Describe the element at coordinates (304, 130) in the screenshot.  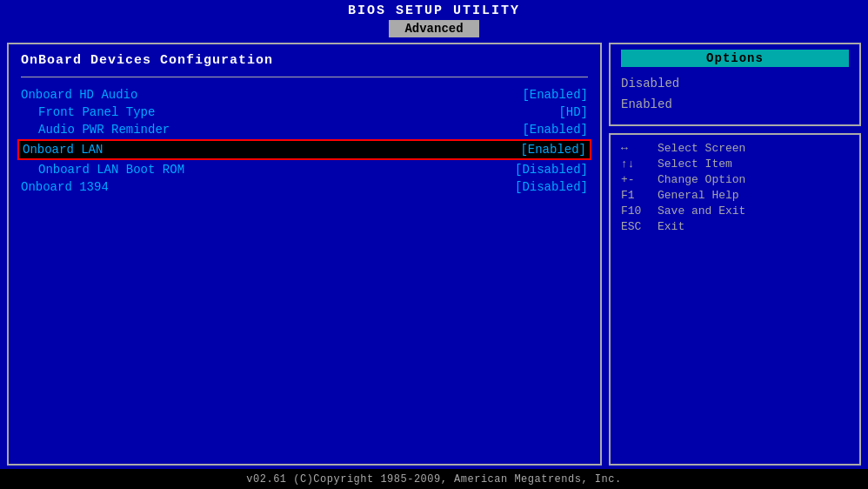
I see `row-audio-pwr-reminder: Audio PWR Reminder [Enabled]` at that location.